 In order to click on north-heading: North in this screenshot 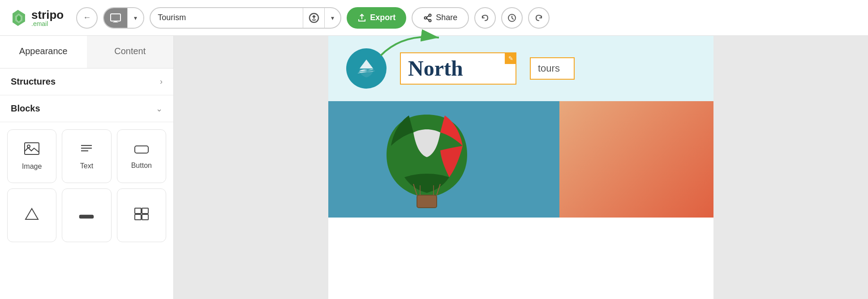, I will do `click(435, 68)`.